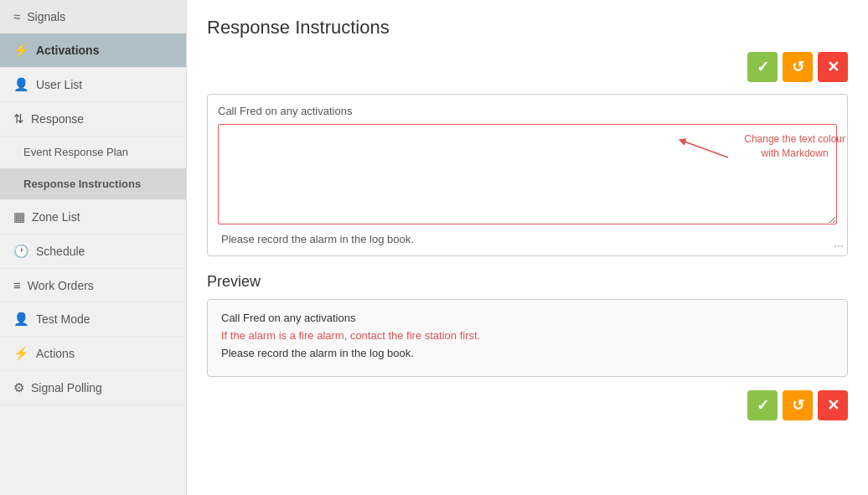  Describe the element at coordinates (528, 281) in the screenshot. I see `preview-title: Preview` at that location.